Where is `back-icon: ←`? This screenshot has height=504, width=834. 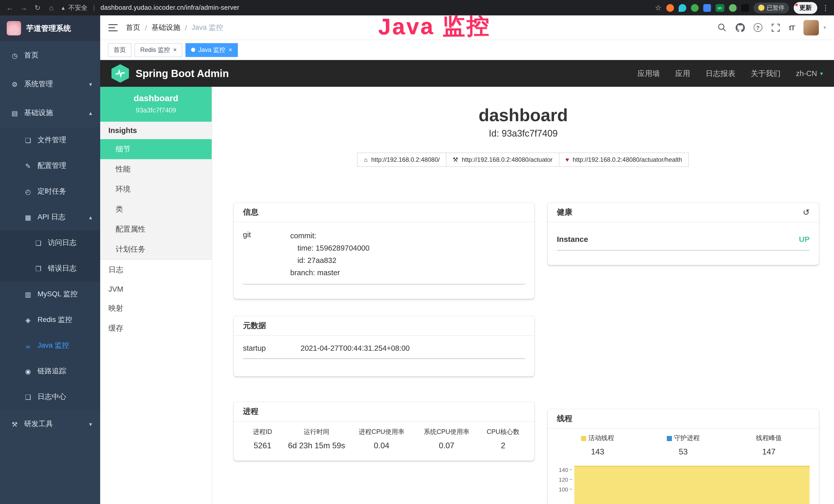
back-icon: ← is located at coordinates (9, 8).